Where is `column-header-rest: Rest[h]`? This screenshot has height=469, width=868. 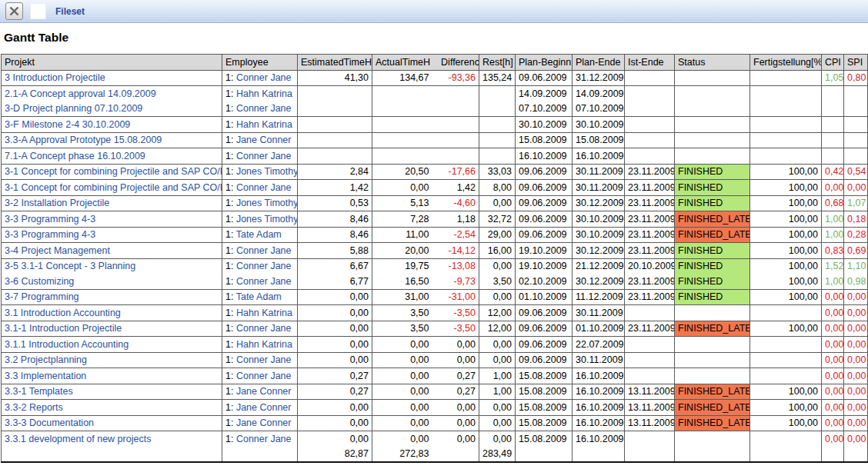 column-header-rest: Rest[h] is located at coordinates (497, 63).